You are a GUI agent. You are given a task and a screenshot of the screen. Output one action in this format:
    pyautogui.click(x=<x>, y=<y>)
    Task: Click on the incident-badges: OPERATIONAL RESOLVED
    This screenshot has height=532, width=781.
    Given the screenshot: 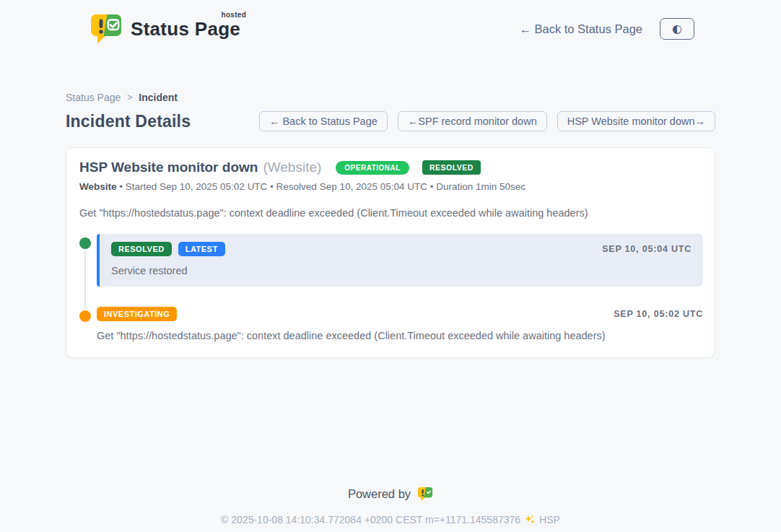 What is the action you would take?
    pyautogui.click(x=409, y=167)
    